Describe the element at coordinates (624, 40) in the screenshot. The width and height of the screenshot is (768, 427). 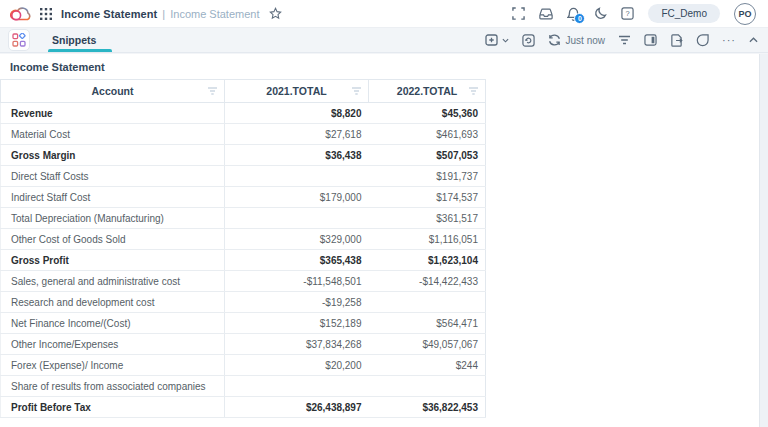
I see `filter-button` at that location.